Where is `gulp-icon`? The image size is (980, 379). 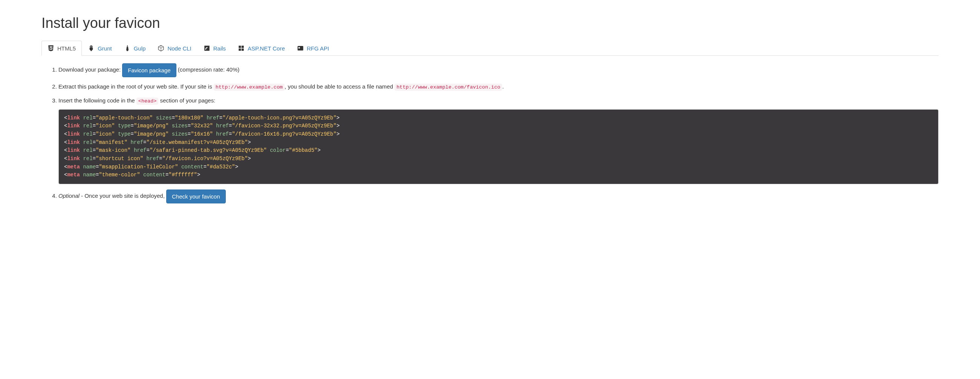
gulp-icon is located at coordinates (127, 48).